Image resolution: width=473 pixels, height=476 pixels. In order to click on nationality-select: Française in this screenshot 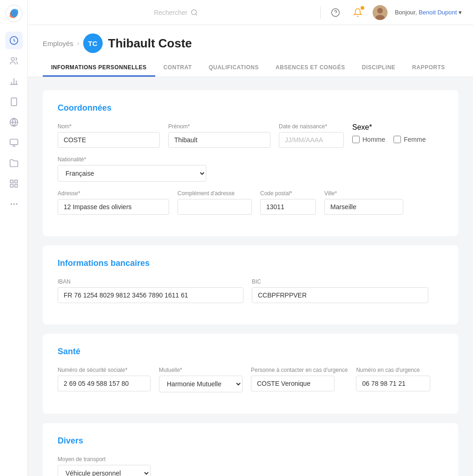, I will do `click(132, 173)`.